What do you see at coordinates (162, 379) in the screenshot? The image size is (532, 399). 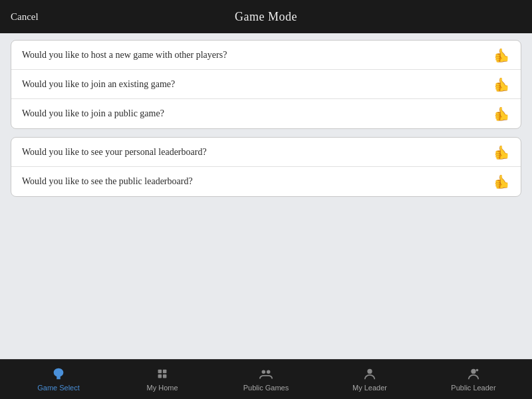 I see `tab-my-home: My Home` at bounding box center [162, 379].